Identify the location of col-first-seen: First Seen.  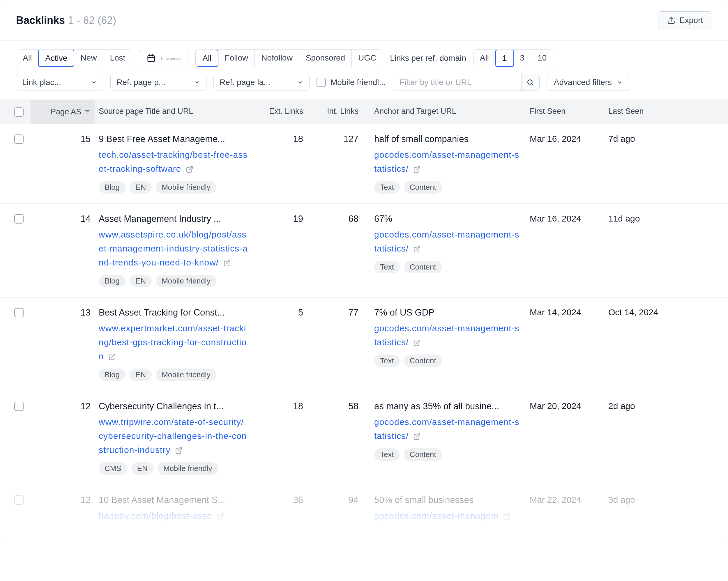
(565, 112).